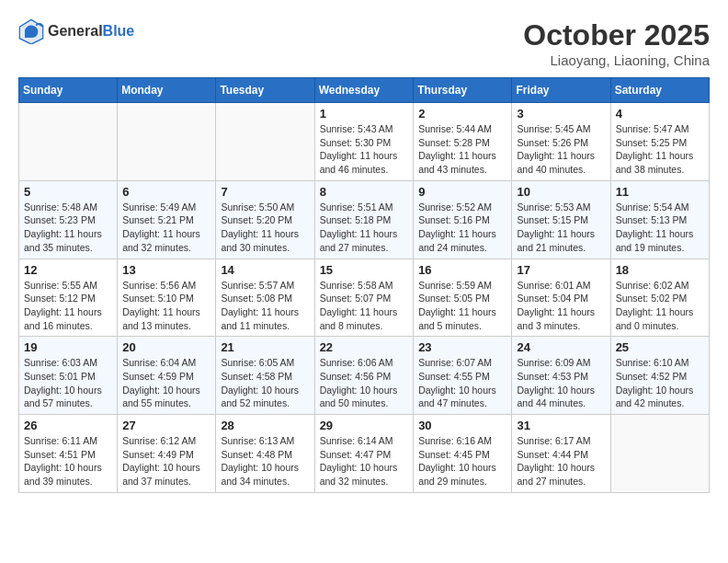 The image size is (728, 563). Describe the element at coordinates (364, 149) in the screenshot. I see `day-info: Sunrise: 5:43 AM Sunset: 5:30 PM Dayligh…` at that location.